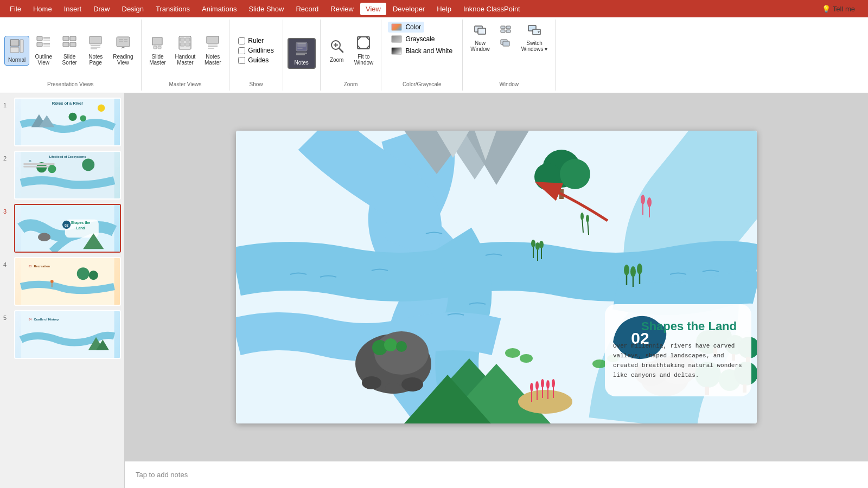 The width and height of the screenshot is (868, 488). I want to click on grayscale-option: Grayscale, so click(413, 39).